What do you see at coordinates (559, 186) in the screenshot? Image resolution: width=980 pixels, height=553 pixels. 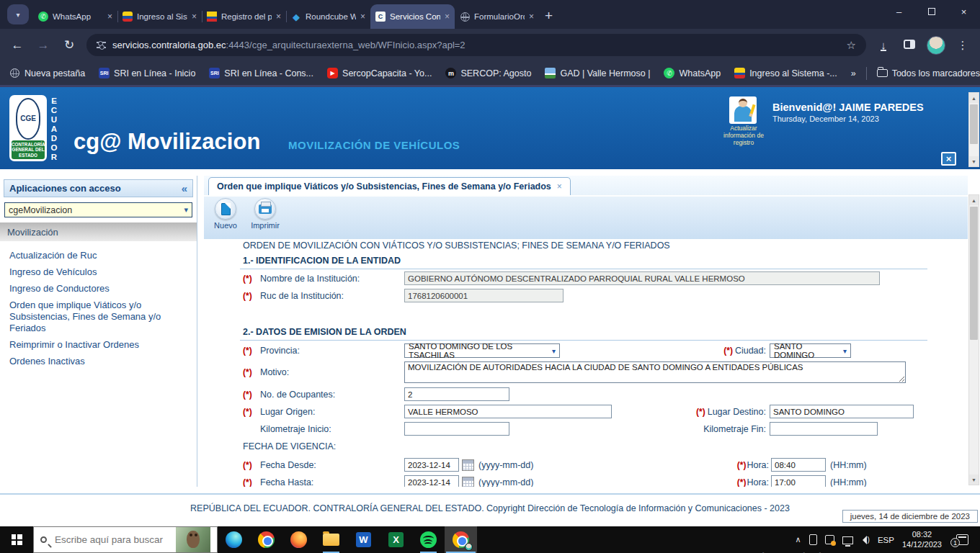 I see `content-tab-close-icon: ×` at bounding box center [559, 186].